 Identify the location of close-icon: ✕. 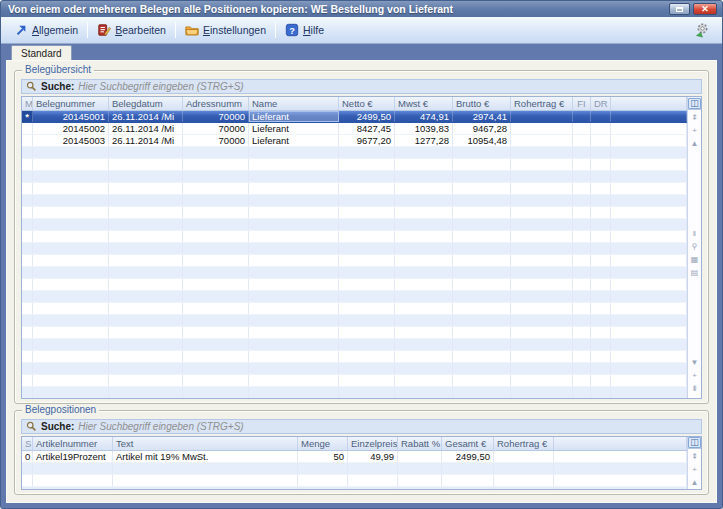
(705, 9).